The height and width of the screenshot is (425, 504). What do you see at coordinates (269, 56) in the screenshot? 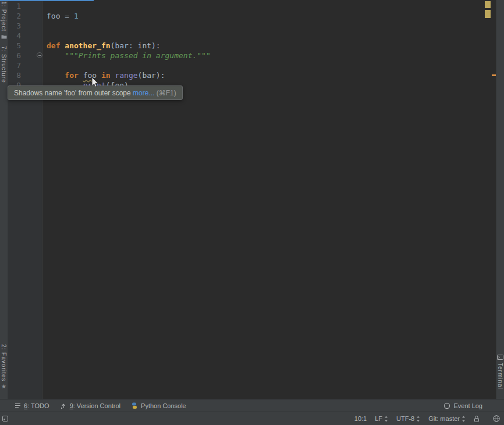
I see `code-line: """Prints passed in argument."""` at bounding box center [269, 56].